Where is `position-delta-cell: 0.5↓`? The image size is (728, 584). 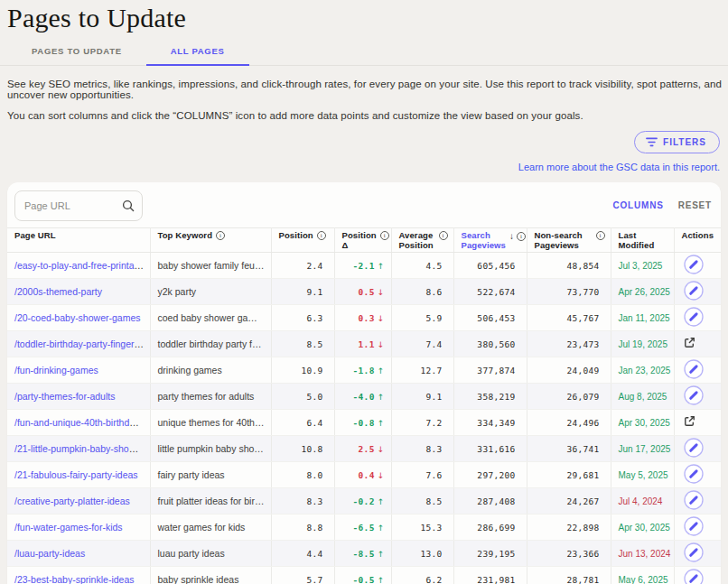
position-delta-cell: 0.5↓ is located at coordinates (363, 292).